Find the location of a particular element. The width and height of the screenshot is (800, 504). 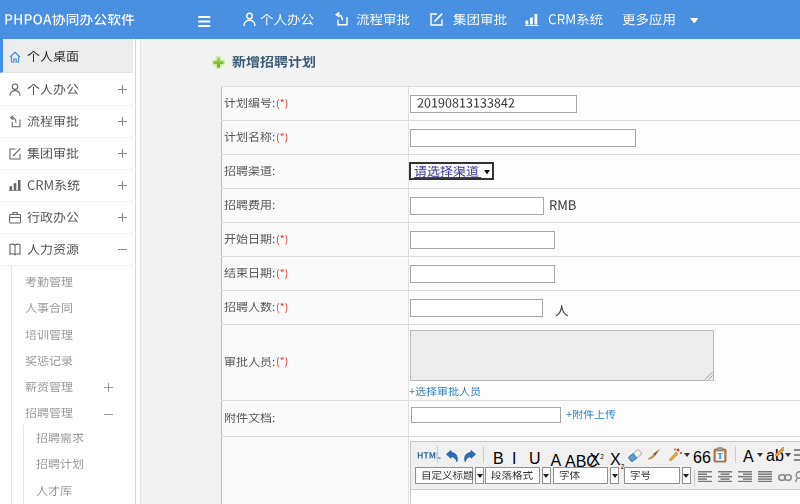

svg-text: T is located at coordinates (720, 456).